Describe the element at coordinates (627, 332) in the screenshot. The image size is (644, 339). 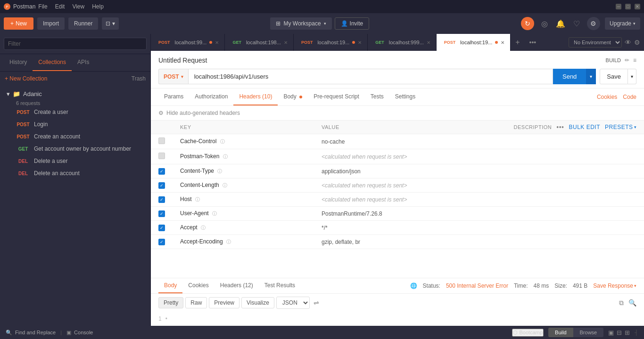
I see `layout-settings-icon: ⊞` at that location.